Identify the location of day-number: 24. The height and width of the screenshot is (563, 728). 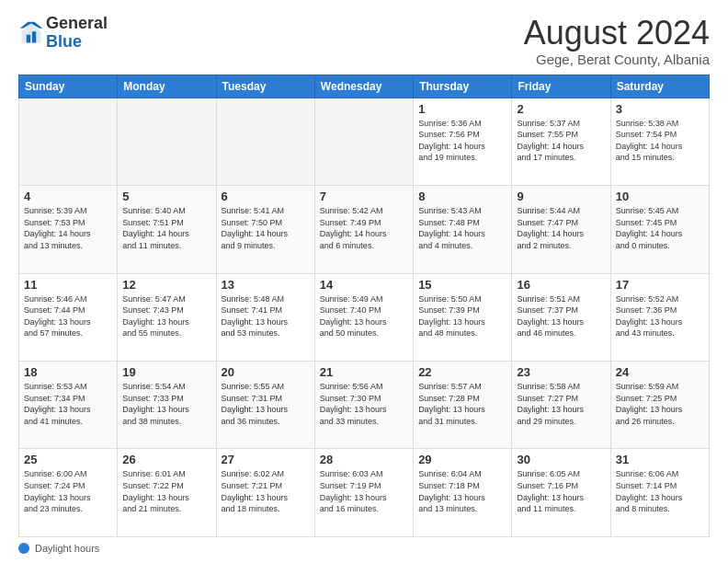
(660, 372).